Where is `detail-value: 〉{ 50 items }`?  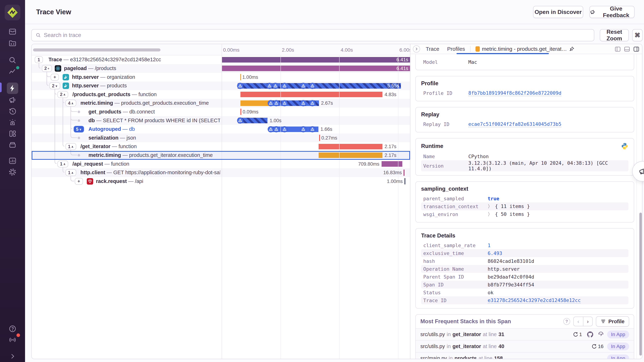
detail-value: 〉{ 50 items } is located at coordinates (509, 214).